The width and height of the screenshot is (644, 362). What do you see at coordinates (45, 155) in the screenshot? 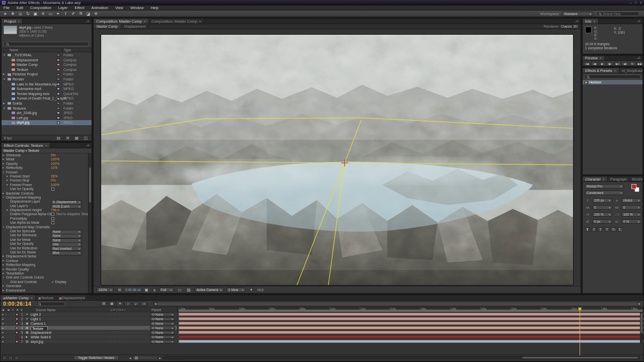
I see `effect-property-row: ▶ Shininess 5% 5% 5%` at bounding box center [45, 155].